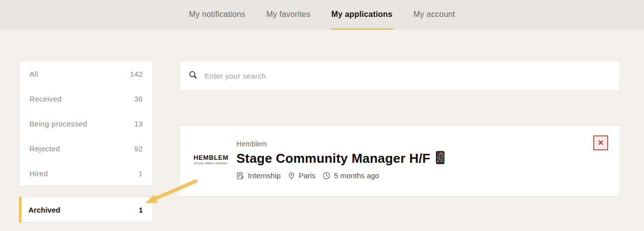  What do you see at coordinates (292, 176) in the screenshot?
I see `location-pin-icon` at bounding box center [292, 176].